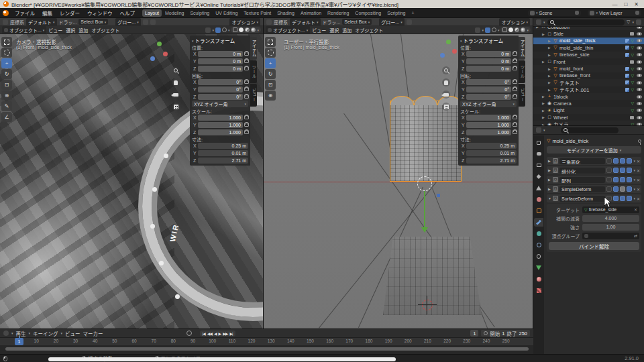 Image resolution: width=644 pixels, height=362 pixels. I want to click on active-tool-icon, so click(269, 22).